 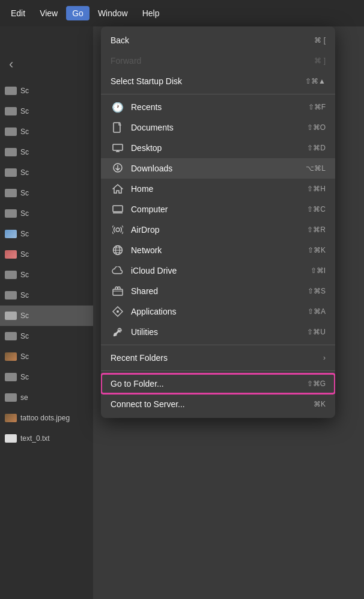 What do you see at coordinates (218, 332) in the screenshot?
I see `menu-item-utilities: Utilities ⇧⌘U` at bounding box center [218, 332].